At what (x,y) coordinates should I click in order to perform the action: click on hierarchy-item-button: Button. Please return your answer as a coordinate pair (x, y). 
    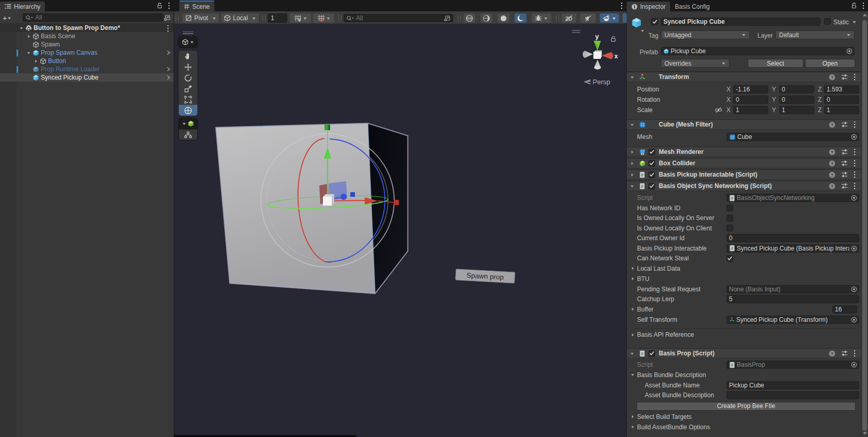
    Looking at the image, I should click on (87, 61).